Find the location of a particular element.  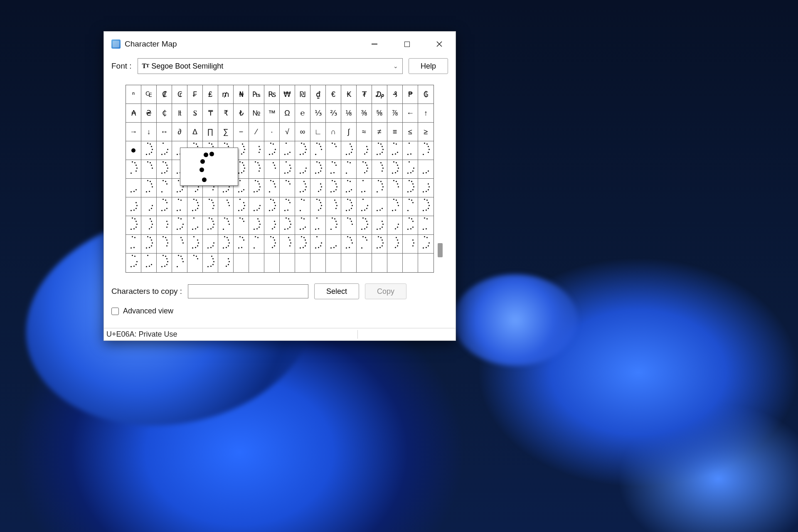

char-cell: ₸ is located at coordinates (210, 113).